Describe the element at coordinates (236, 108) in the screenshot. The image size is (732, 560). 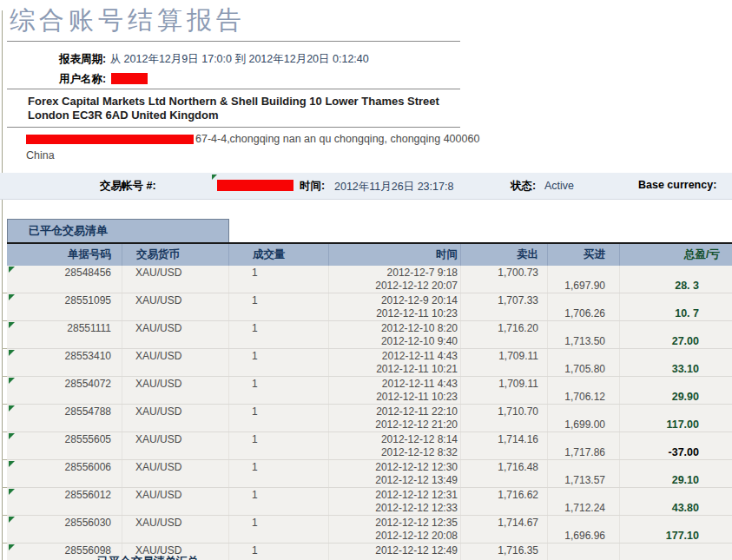
I see `broker-address: Forex Capital Markets Ltd Northern & She…` at that location.